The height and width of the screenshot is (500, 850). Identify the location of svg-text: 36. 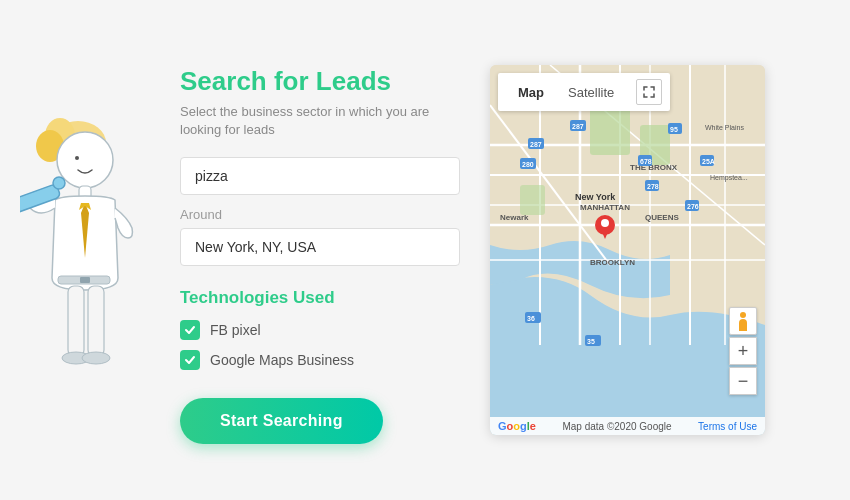
(531, 318).